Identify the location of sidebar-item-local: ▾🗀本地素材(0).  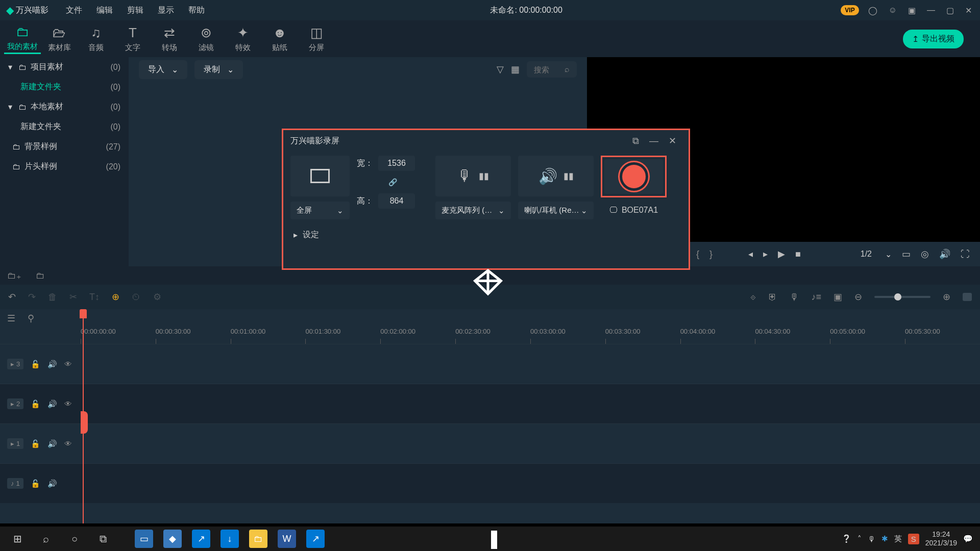
(64, 107).